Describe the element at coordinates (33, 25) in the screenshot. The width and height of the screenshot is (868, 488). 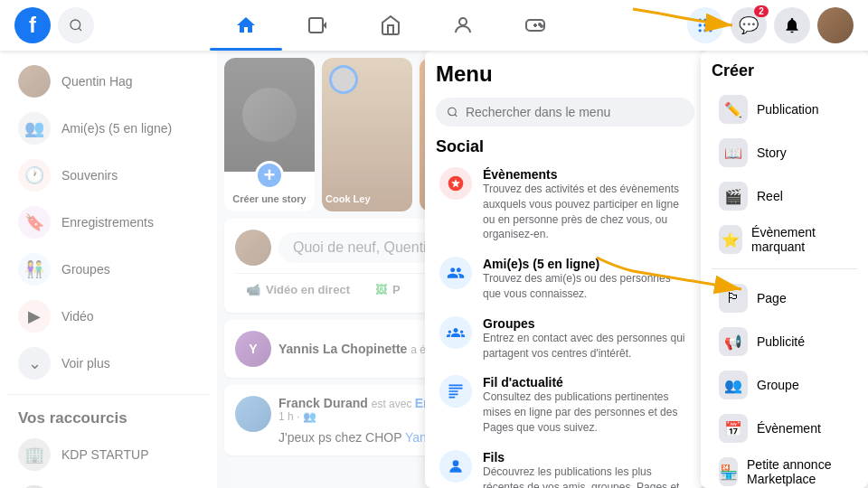
I see `facebook-logo: f` at that location.